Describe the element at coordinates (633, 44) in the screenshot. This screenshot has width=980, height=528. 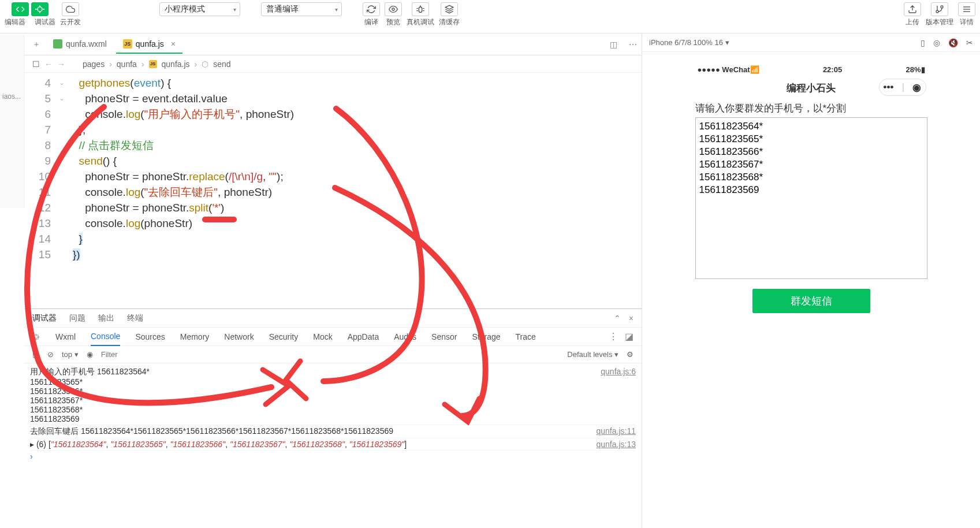
I see `more-icon: ⋯` at that location.